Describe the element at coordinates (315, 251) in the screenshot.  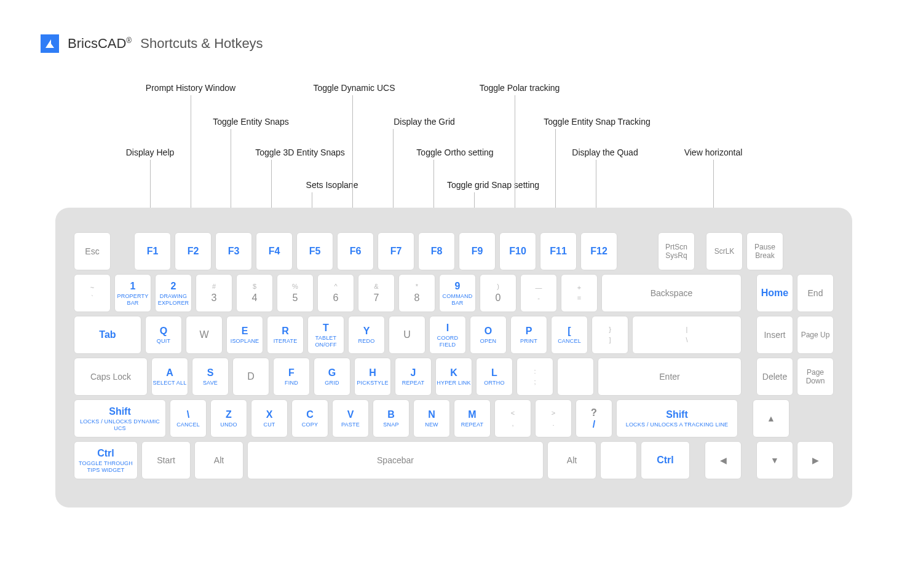
I see `key-f5: F5` at that location.